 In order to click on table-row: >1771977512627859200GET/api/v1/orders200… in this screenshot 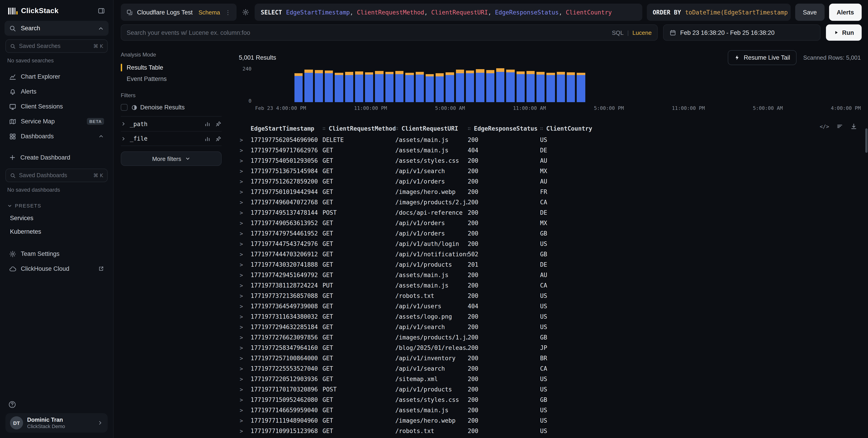, I will do `click(550, 182)`.